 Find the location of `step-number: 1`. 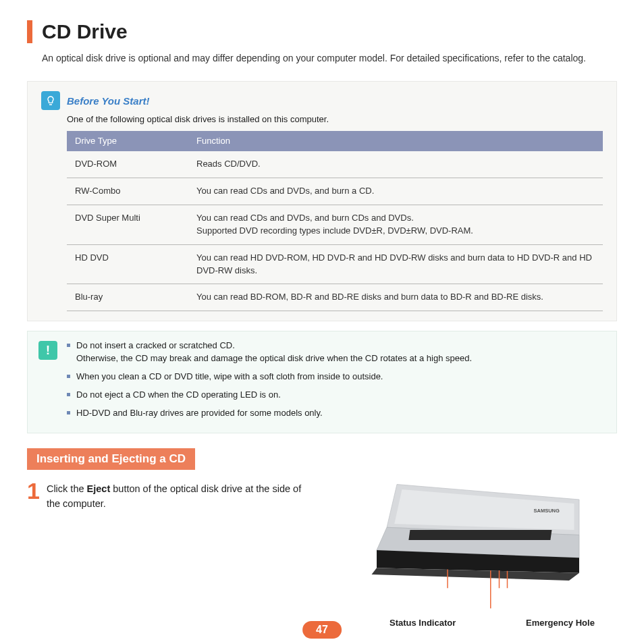

step-number: 1 is located at coordinates (34, 491).